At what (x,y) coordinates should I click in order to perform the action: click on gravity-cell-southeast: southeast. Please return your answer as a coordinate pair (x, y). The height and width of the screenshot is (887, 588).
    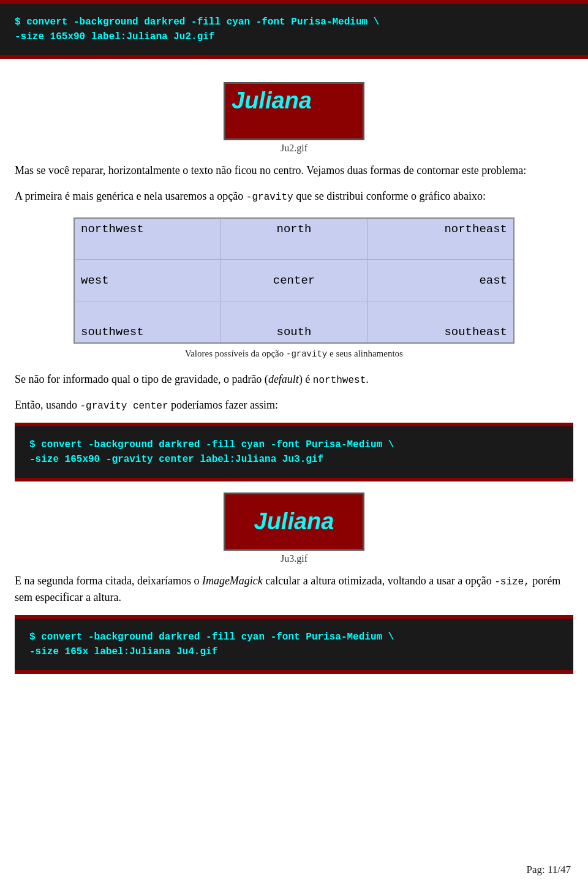
    Looking at the image, I should click on (441, 322).